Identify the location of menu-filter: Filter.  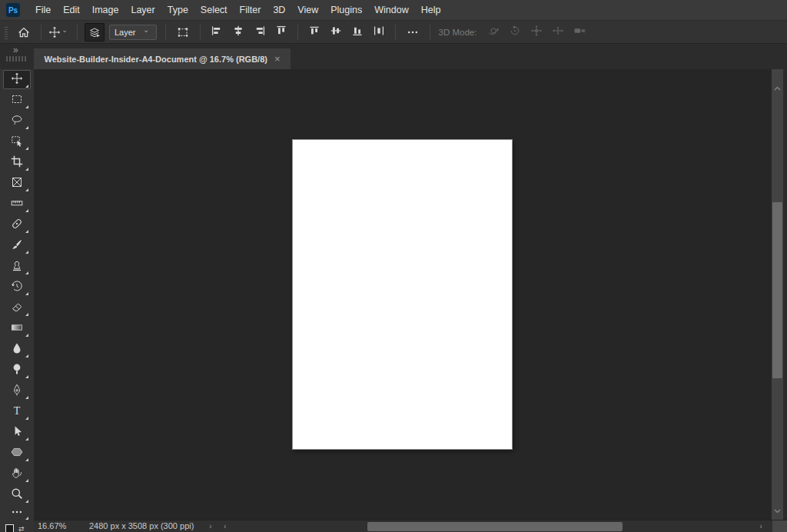
(251, 10).